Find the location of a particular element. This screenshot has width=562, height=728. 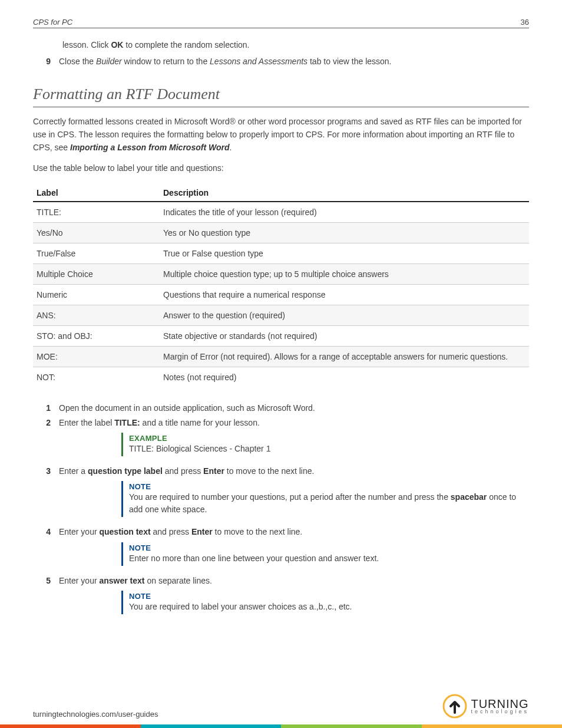

table-cell-desc: Multiple choice question type; up to 5 m… is located at coordinates (344, 275).